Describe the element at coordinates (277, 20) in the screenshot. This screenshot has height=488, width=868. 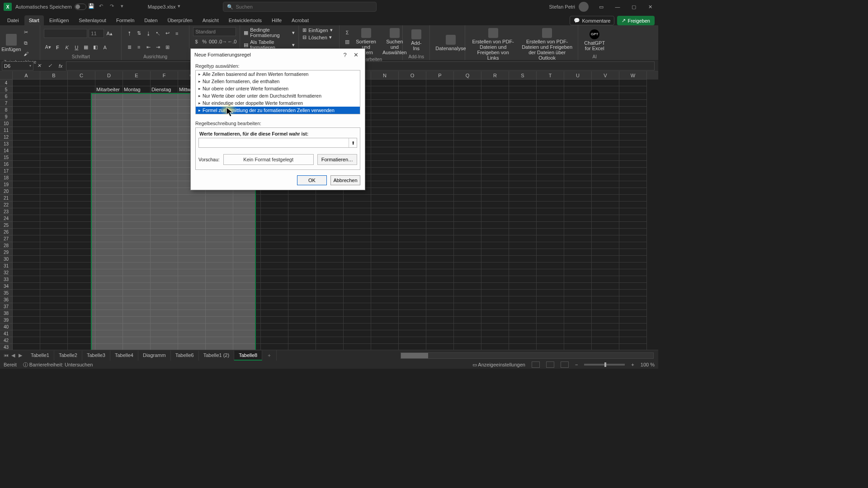
I see `ribbon-tab-hilfe: Hilfe` at that location.